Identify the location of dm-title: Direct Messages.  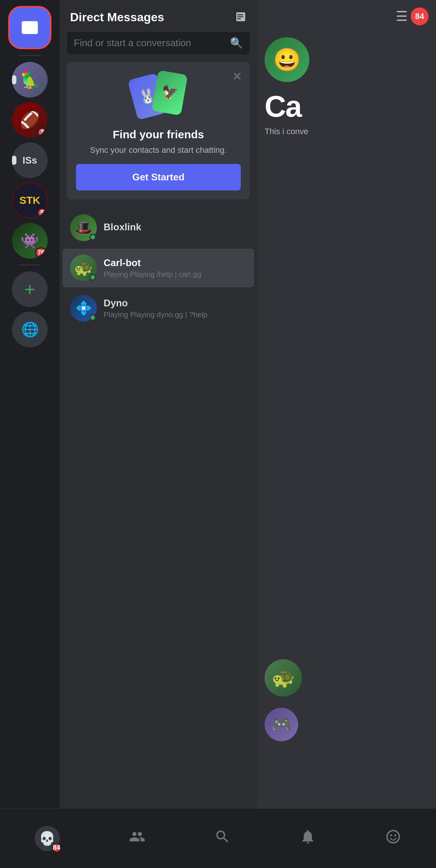
(117, 17).